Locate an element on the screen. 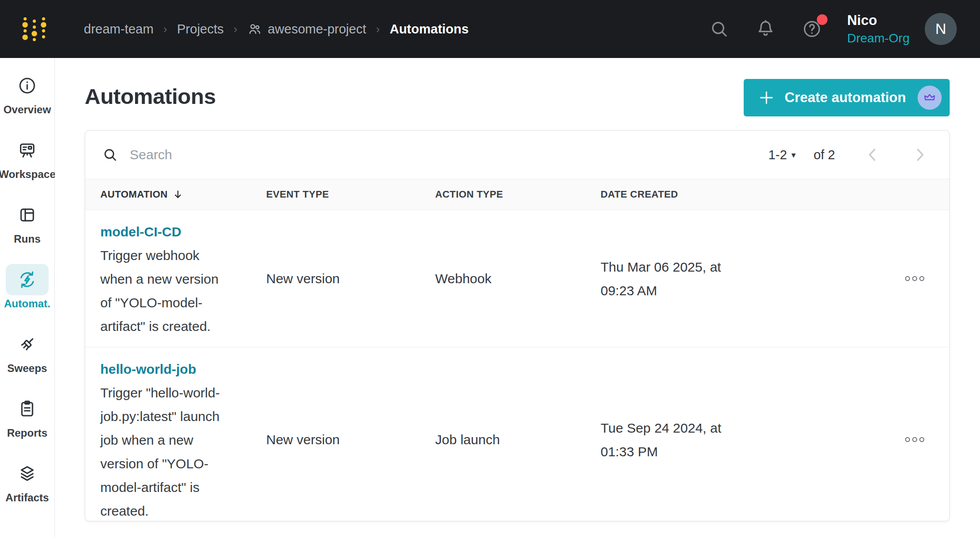  avatar: N is located at coordinates (941, 29).